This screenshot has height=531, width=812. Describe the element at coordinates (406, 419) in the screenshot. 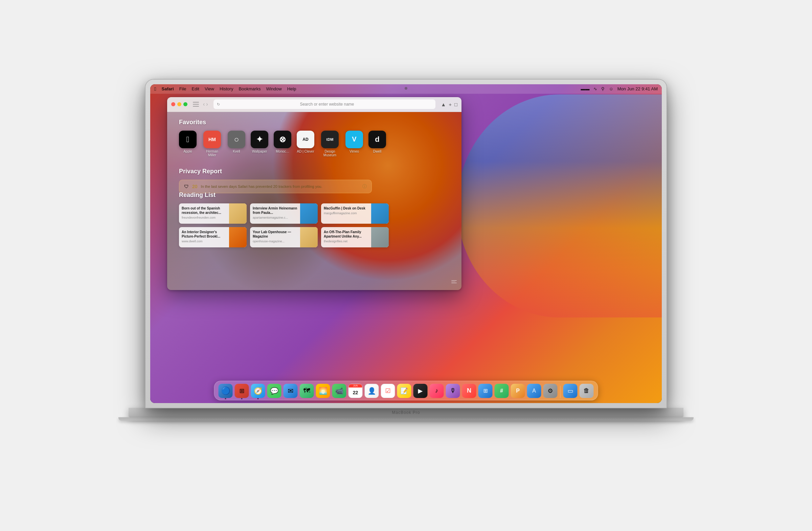

I see `macbook-hinge` at that location.